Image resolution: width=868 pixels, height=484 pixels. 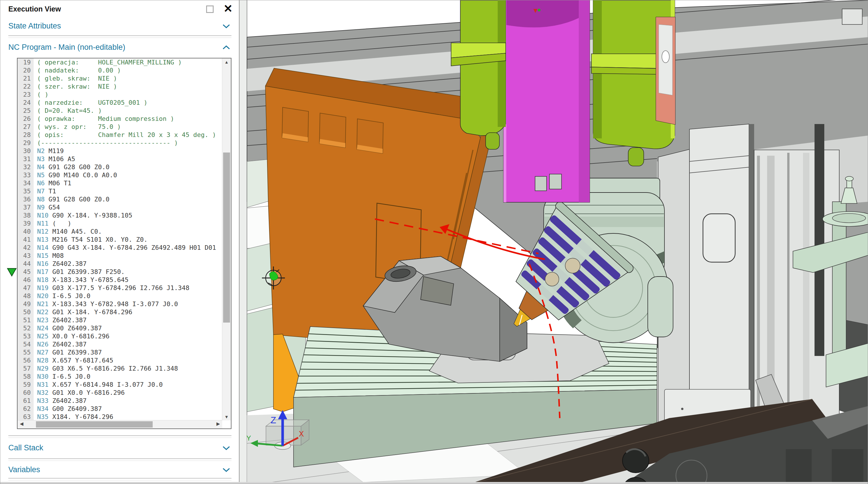 I want to click on code-line: 36N8 G91 G28 G00 Z0.0, so click(x=120, y=199).